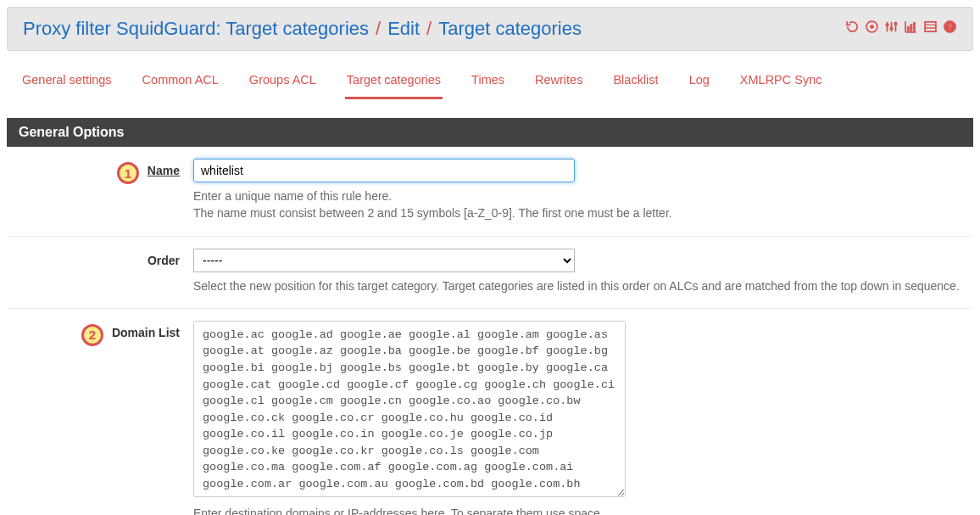 This screenshot has width=980, height=515. I want to click on tab-xmlrpc-sync: XMLRPC Sync, so click(782, 83).